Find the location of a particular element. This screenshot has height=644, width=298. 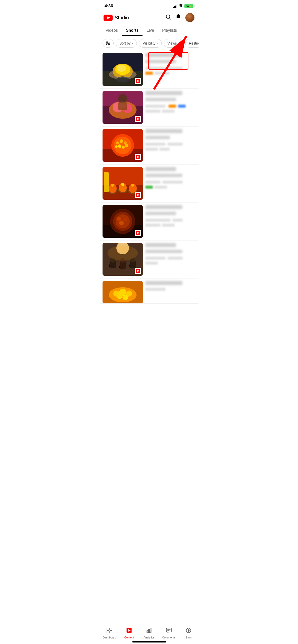

tab-videos: Videos is located at coordinates (112, 30).